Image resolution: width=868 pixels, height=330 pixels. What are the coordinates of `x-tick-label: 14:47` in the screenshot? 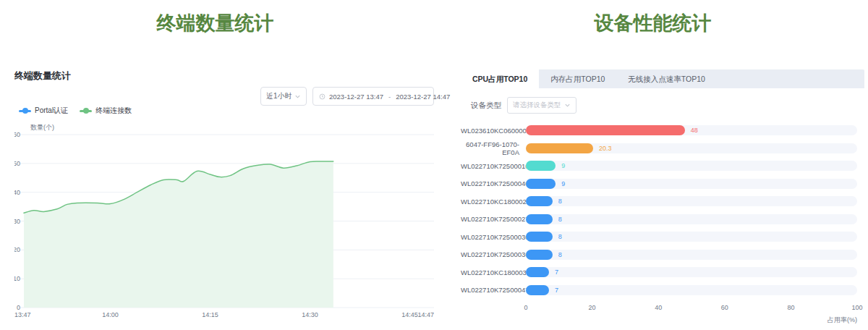 It's located at (425, 315).